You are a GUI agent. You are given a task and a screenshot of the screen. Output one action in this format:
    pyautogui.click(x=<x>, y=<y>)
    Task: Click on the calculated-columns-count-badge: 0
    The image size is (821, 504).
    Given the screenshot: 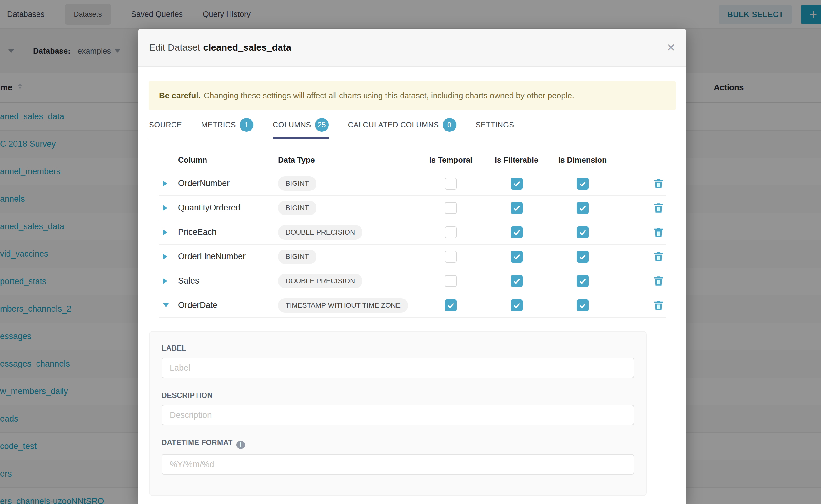 What is the action you would take?
    pyautogui.click(x=450, y=125)
    